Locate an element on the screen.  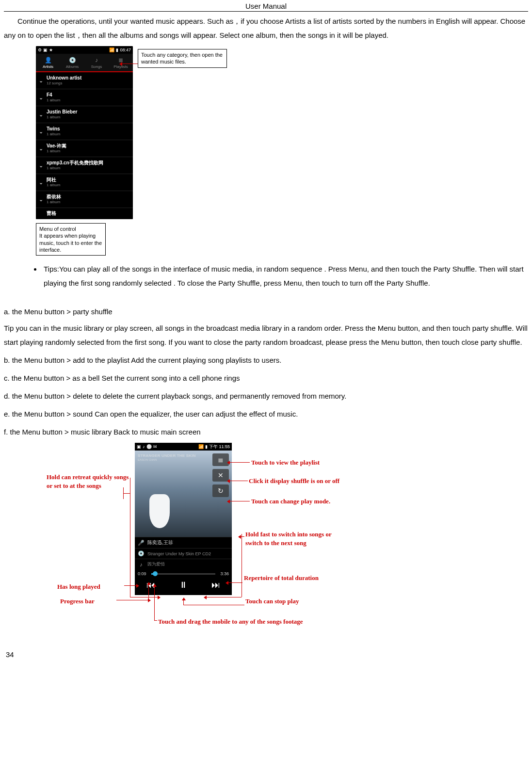
artist-row: 曹格 is located at coordinates (84, 213).